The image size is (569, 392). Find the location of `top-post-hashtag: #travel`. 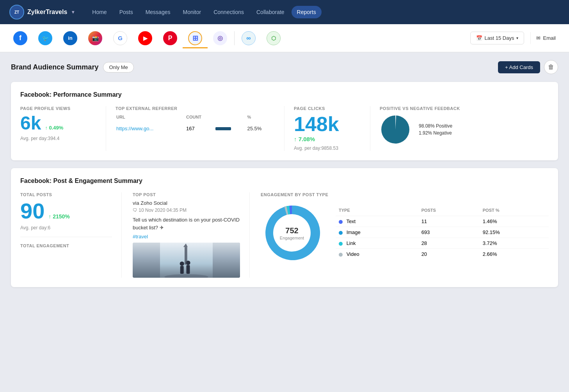

top-post-hashtag: #travel is located at coordinates (187, 236).